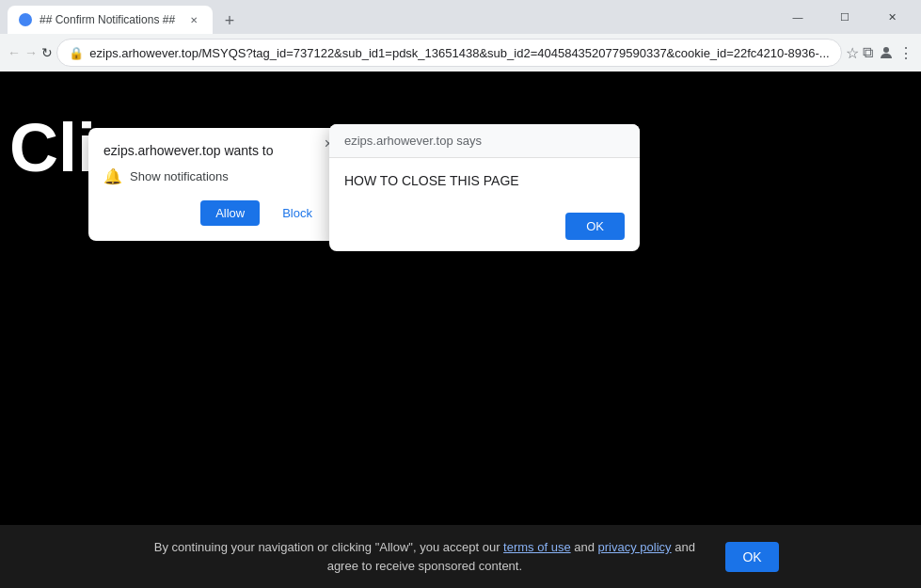 This screenshot has height=588, width=921. Describe the element at coordinates (31, 53) in the screenshot. I see `forward-button: →` at that location.